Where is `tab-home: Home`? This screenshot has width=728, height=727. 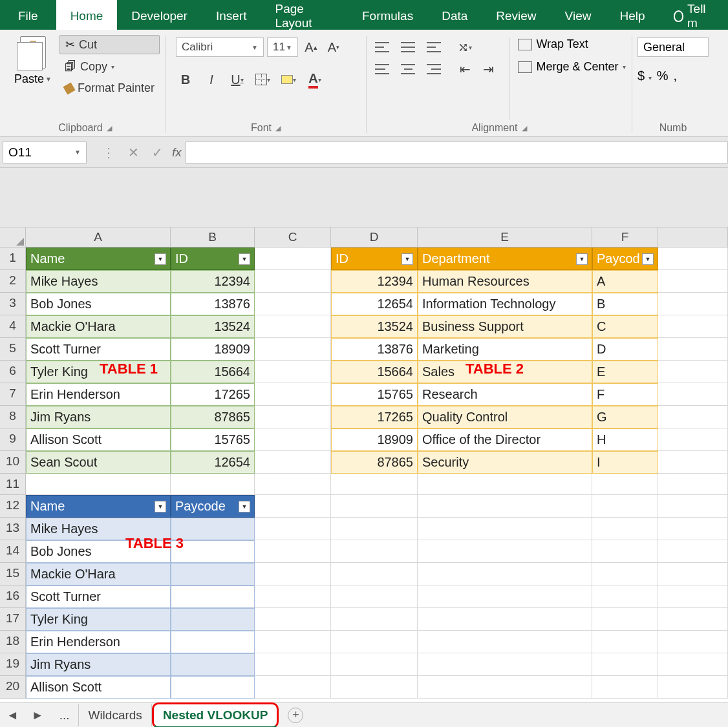
tab-home: Home is located at coordinates (87, 15).